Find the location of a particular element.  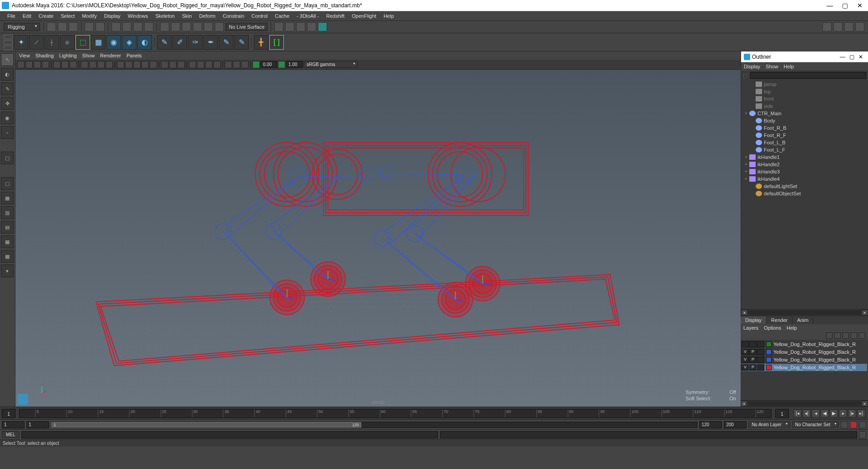

maximize-button: ▢ is located at coordinates (845, 5).